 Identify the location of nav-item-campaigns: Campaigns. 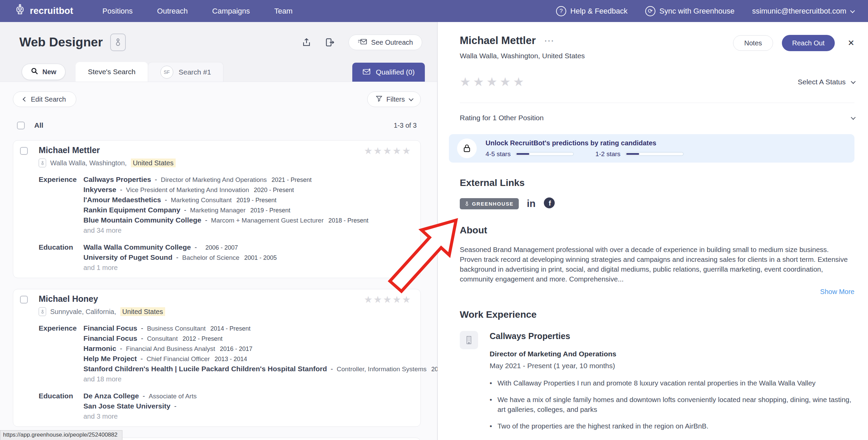
(231, 11).